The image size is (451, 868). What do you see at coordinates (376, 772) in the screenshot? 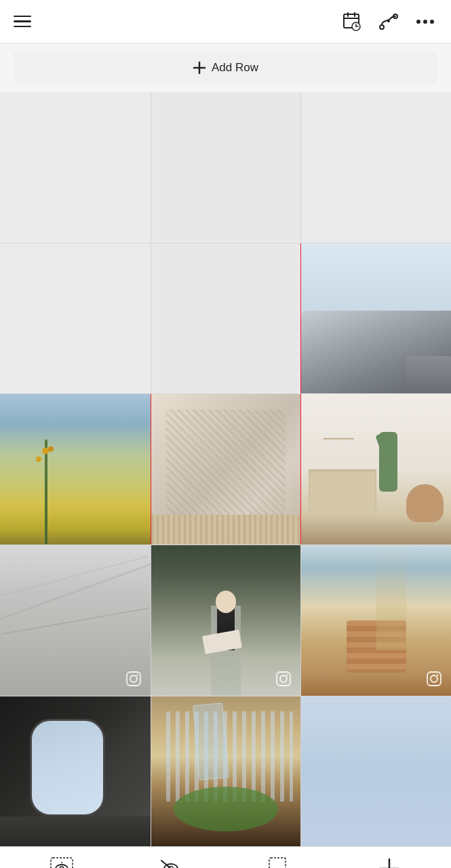
I see `grid-cell-light-blue` at bounding box center [376, 772].